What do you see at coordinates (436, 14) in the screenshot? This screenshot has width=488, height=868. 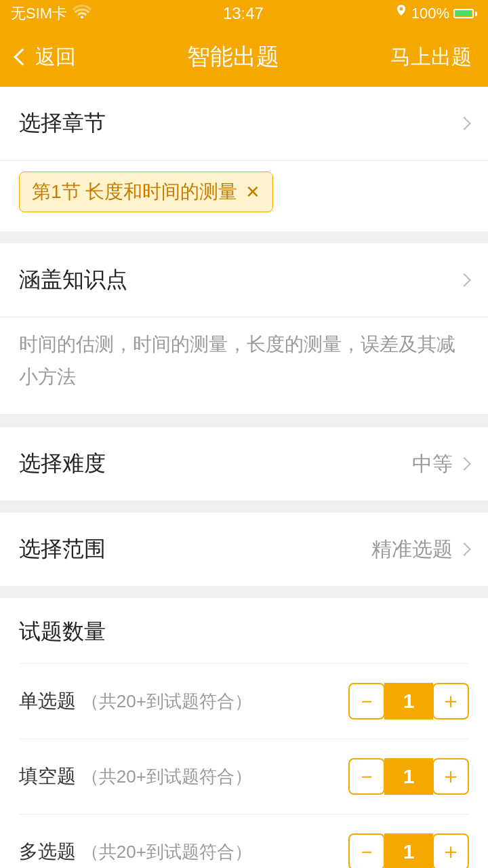 I see `status-right: 100%` at bounding box center [436, 14].